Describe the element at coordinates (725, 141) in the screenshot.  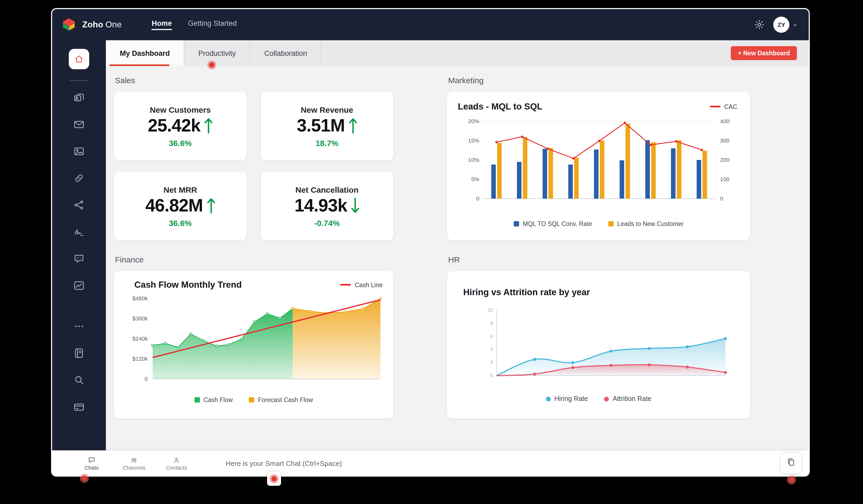
I see `svg-text: 300` at that location.